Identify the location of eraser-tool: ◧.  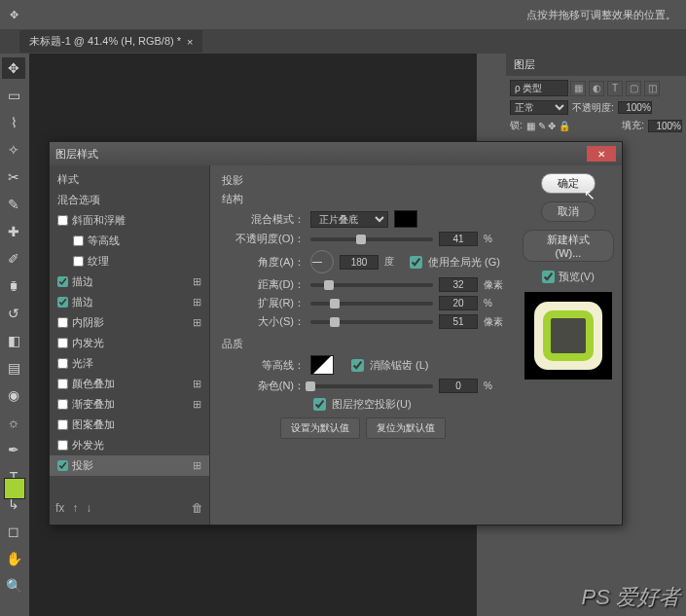
(14, 341).